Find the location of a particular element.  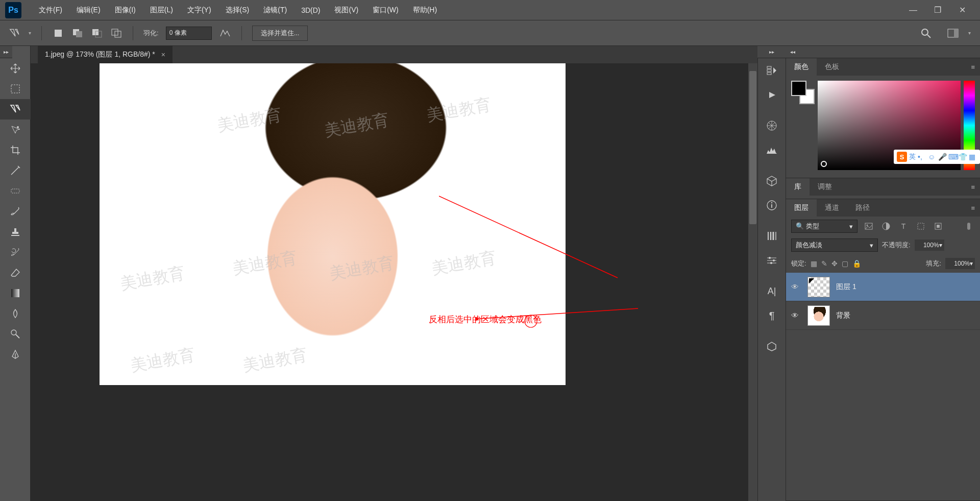

layer-name: 图层 1 is located at coordinates (846, 287).